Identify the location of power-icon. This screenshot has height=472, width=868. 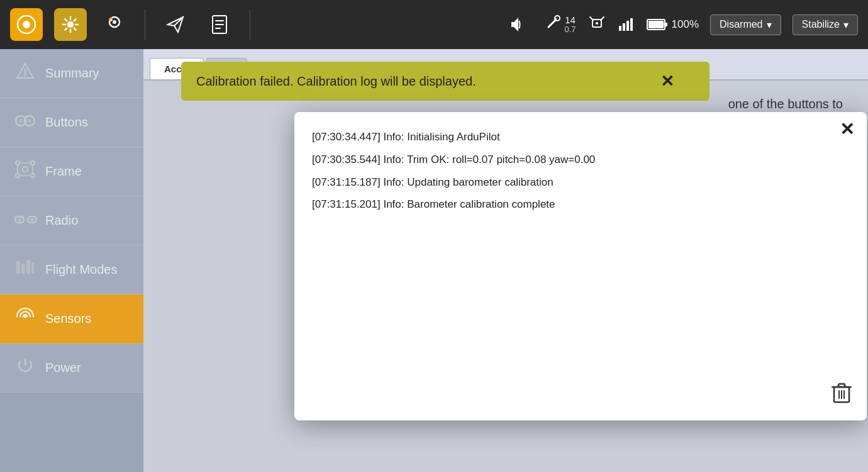
(25, 368).